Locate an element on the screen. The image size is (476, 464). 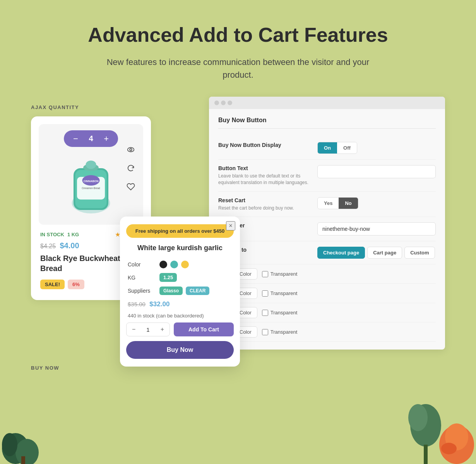
settings-label-col-text: Button Text Leave blank to use the defau… is located at coordinates (265, 176).